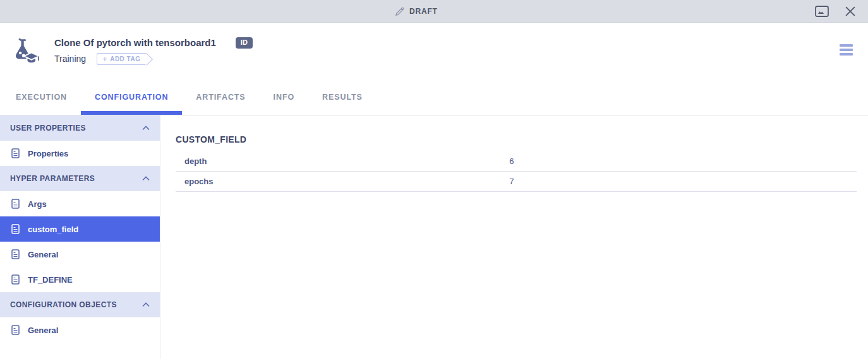 This screenshot has height=359, width=868. What do you see at coordinates (135, 43) in the screenshot?
I see `experiment-title: Clone Of pytorch with tensorboard1` at bounding box center [135, 43].